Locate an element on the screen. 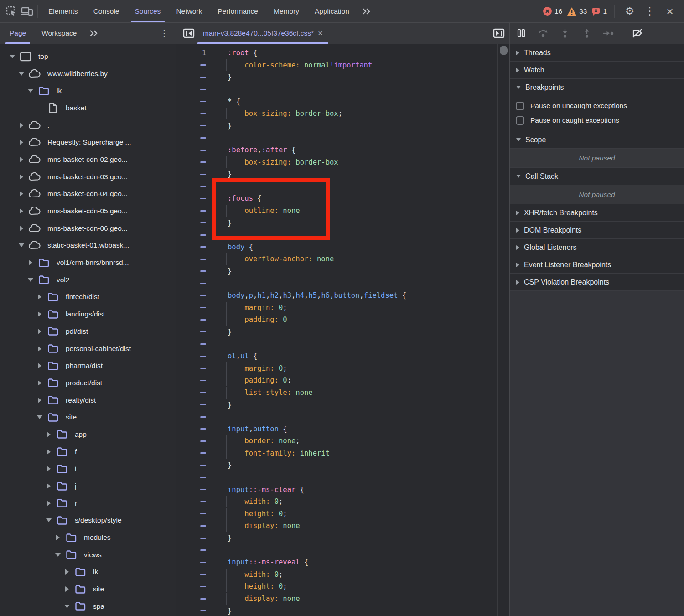 Image resolution: width=684 pixels, height=616 pixels. deactivate-breakpoints-icon is located at coordinates (637, 33).